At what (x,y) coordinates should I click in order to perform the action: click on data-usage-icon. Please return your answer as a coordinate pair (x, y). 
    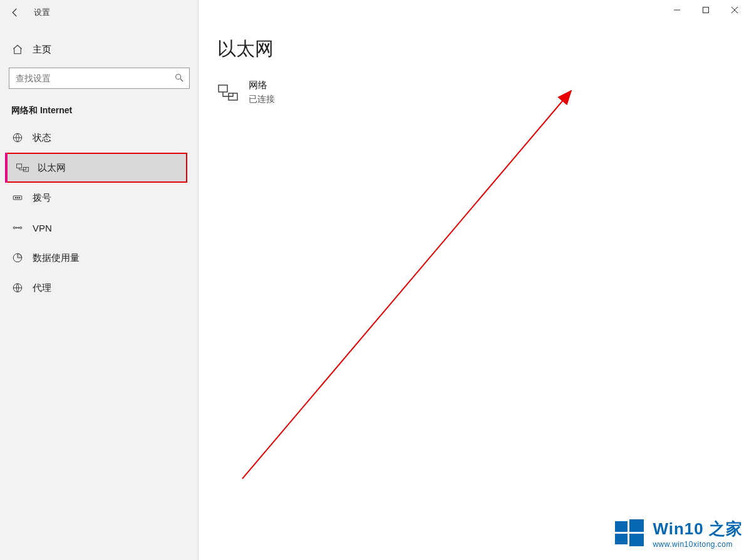
    Looking at the image, I should click on (18, 258).